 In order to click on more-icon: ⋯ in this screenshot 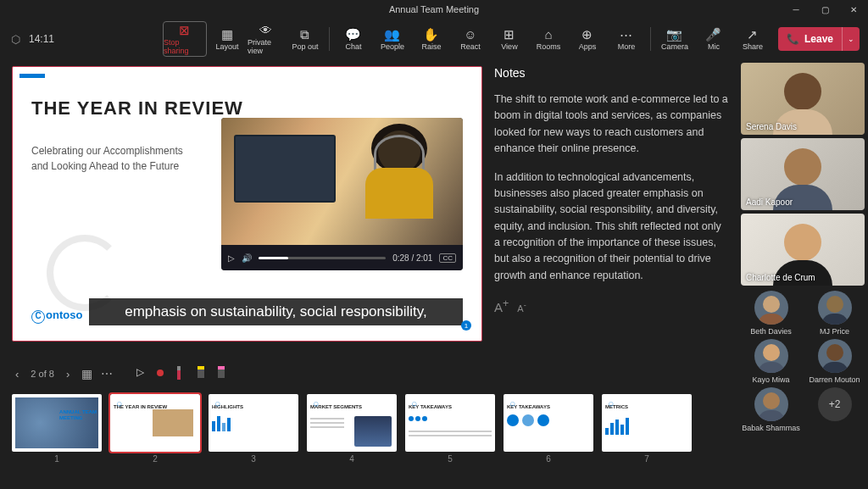, I will do `click(626, 34)`.